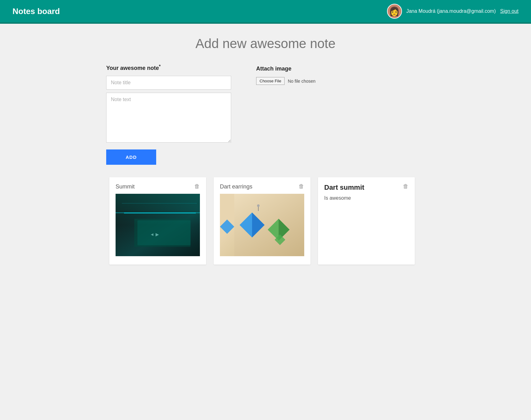  What do you see at coordinates (266, 221) in the screenshot?
I see `notes-row: Summit 🗑` at bounding box center [266, 221].